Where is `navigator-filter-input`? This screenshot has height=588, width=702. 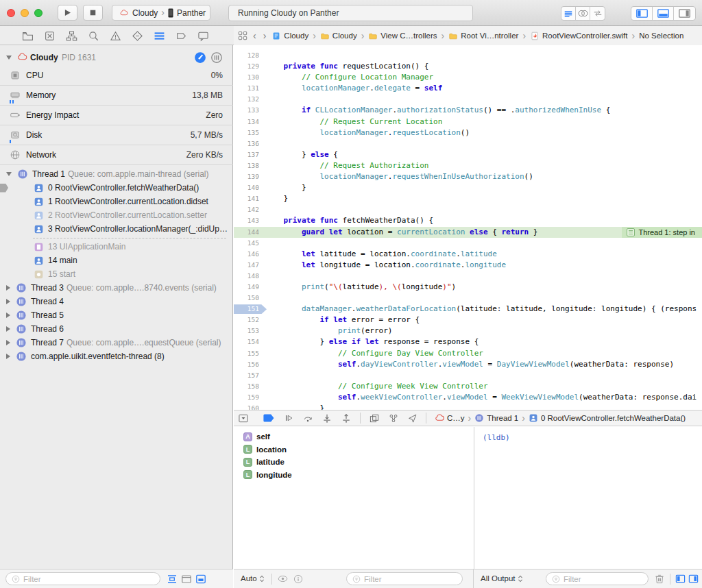 navigator-filter-input is located at coordinates (89, 579).